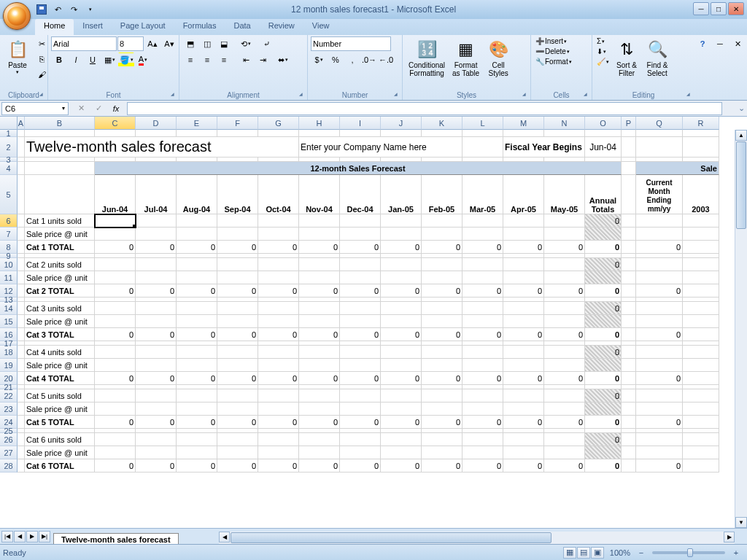 The height and width of the screenshot is (560, 747). I want to click on conditional-formatting-button: 🔢 Conditional Formatting, so click(427, 58).